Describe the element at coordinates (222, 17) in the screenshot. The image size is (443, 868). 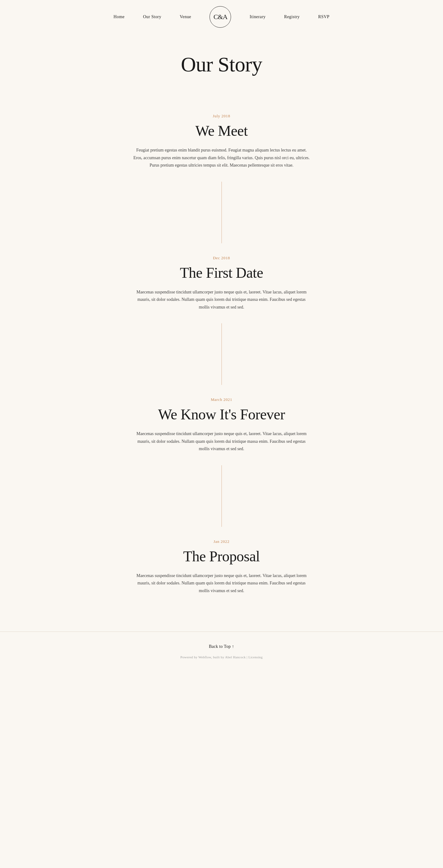
I see `main-nav: Home Our Story Venue C&A Itinerary Regis…` at that location.